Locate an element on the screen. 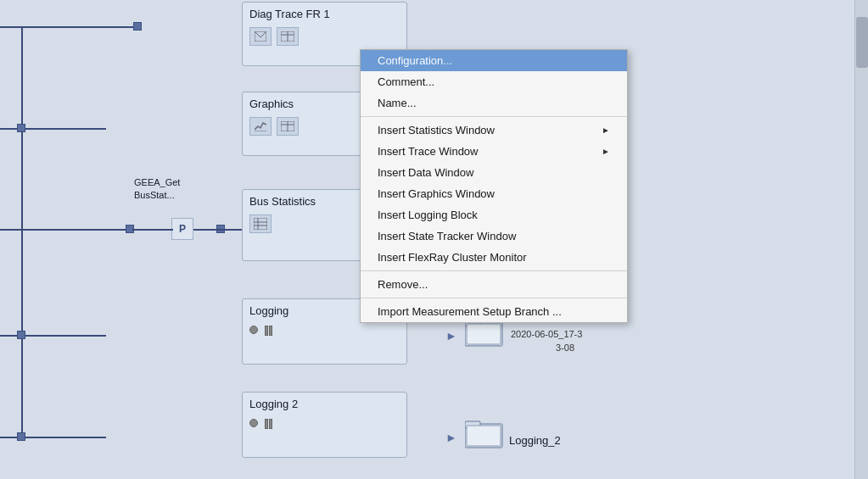 The width and height of the screenshot is (868, 479). menu-item-comment-label: Comment... is located at coordinates (406, 81).